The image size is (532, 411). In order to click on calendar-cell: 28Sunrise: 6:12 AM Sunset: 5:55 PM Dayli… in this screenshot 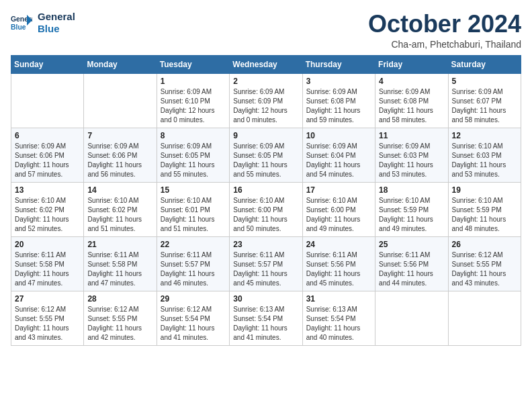, I will do `click(120, 318)`.